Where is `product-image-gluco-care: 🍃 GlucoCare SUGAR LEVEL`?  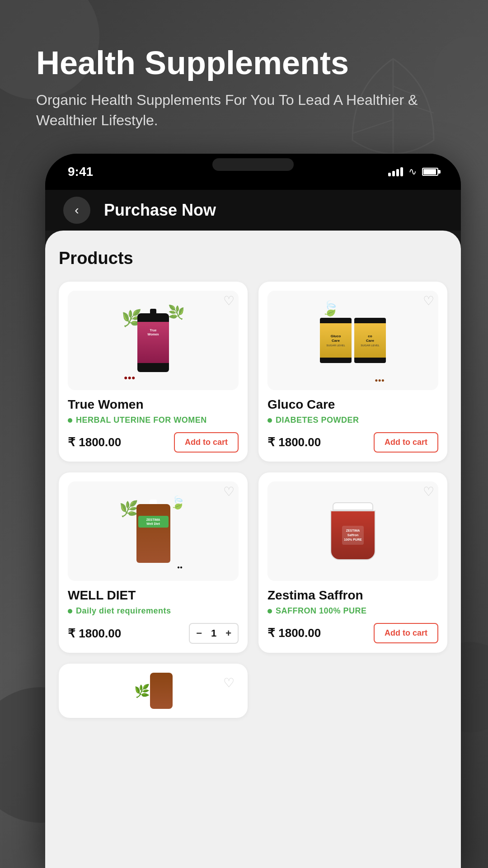
product-image-gluco-care: 🍃 GlucoCare SUGAR LEVEL is located at coordinates (353, 340).